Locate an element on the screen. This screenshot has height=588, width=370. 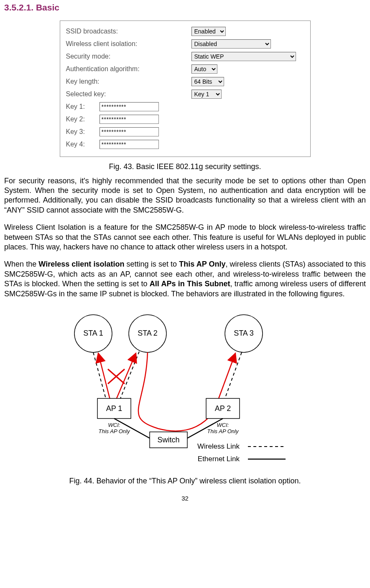
selected-key-select: Key 1 is located at coordinates (207, 94).